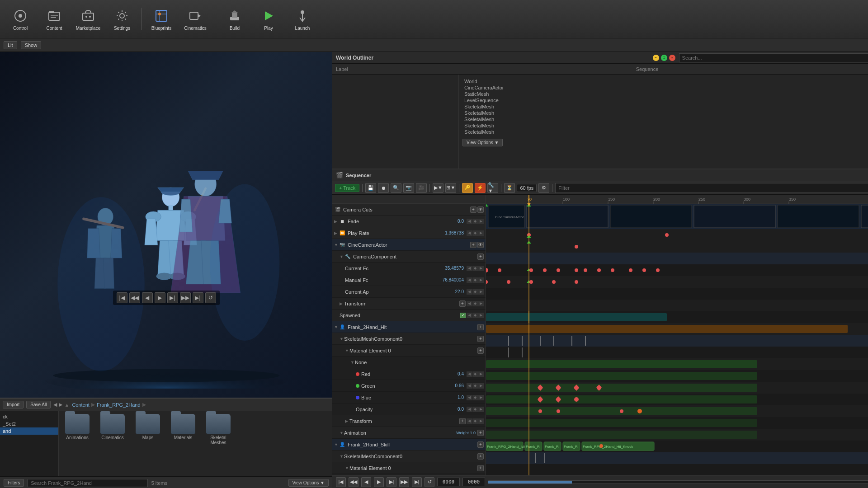  I want to click on wo-maximize-btn: □, so click(664, 58).